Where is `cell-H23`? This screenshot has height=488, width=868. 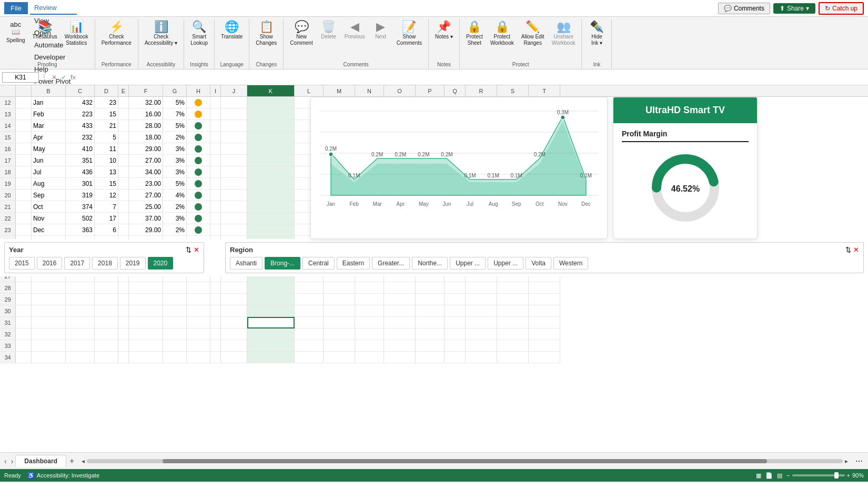
cell-H23 is located at coordinates (199, 230).